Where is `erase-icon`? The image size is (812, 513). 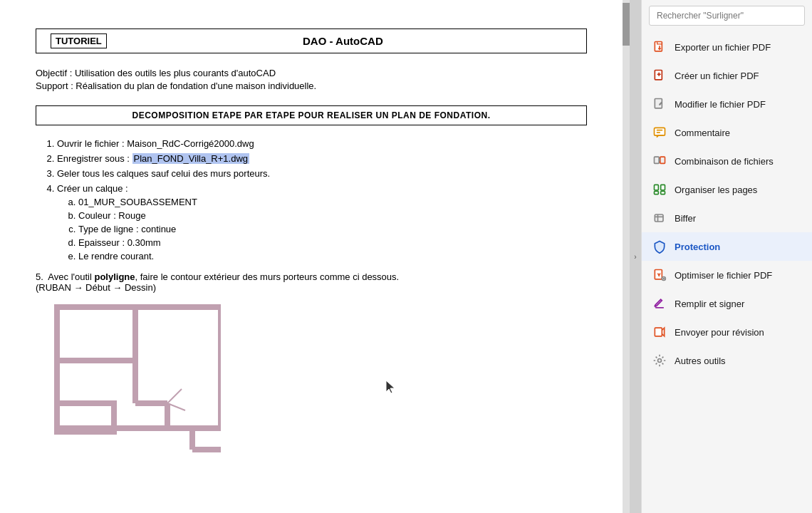 erase-icon is located at coordinates (660, 218).